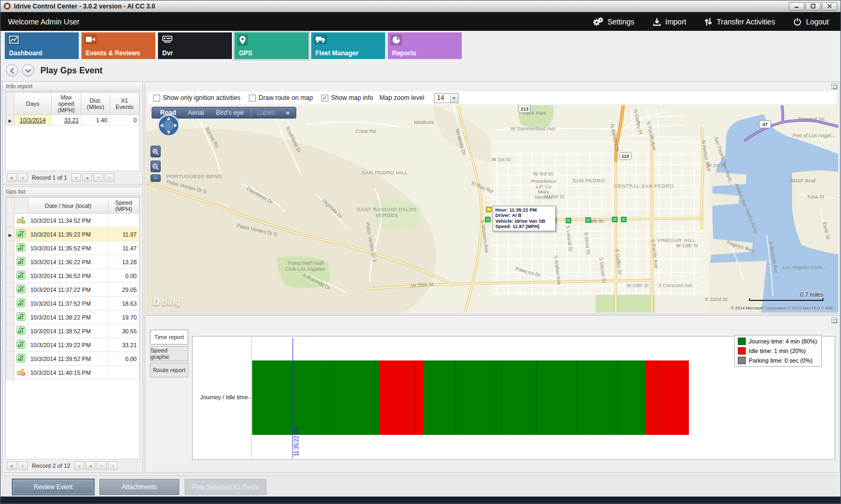  I want to click on gps-pager-prev-button: ‹, so click(23, 466).